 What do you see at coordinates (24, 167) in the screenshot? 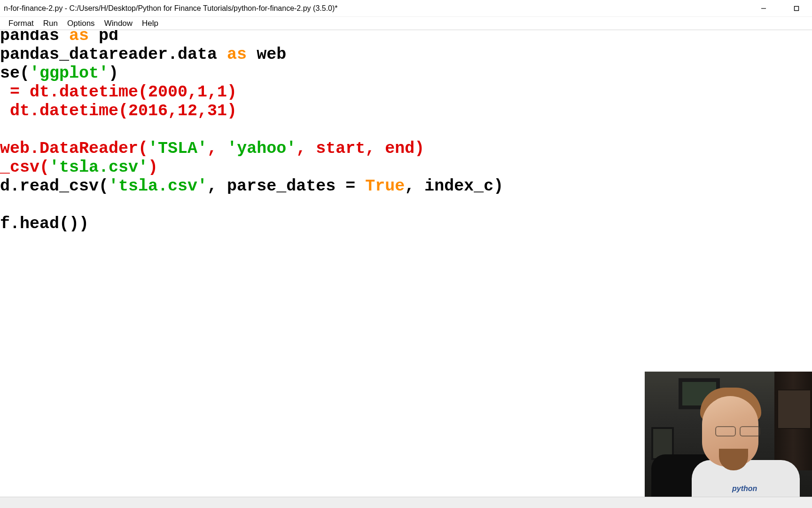
I see `t: f.to_csv(` at bounding box center [24, 167].